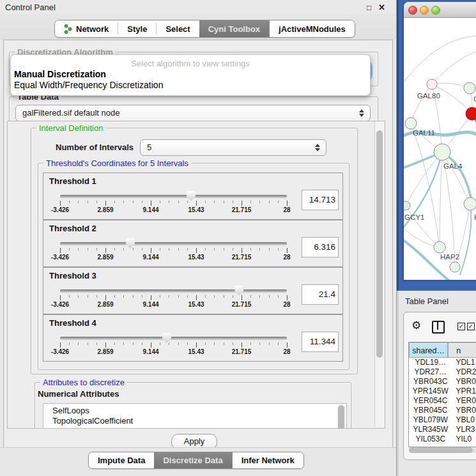 Image resolution: width=476 pixels, height=476 pixels. What do you see at coordinates (407, 206) in the screenshot?
I see `node-gcy1` at bounding box center [407, 206].